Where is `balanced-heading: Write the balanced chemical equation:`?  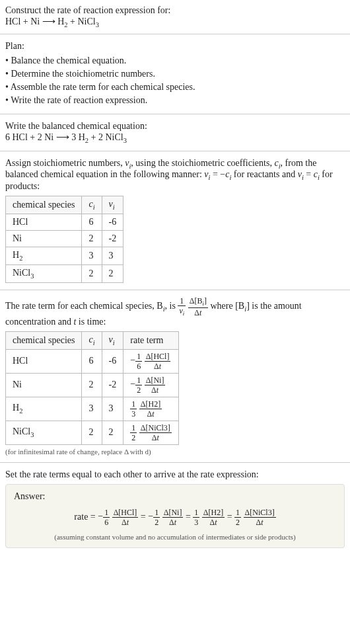 balanced-heading: Write the balanced chemical equation: is located at coordinates (175, 126).